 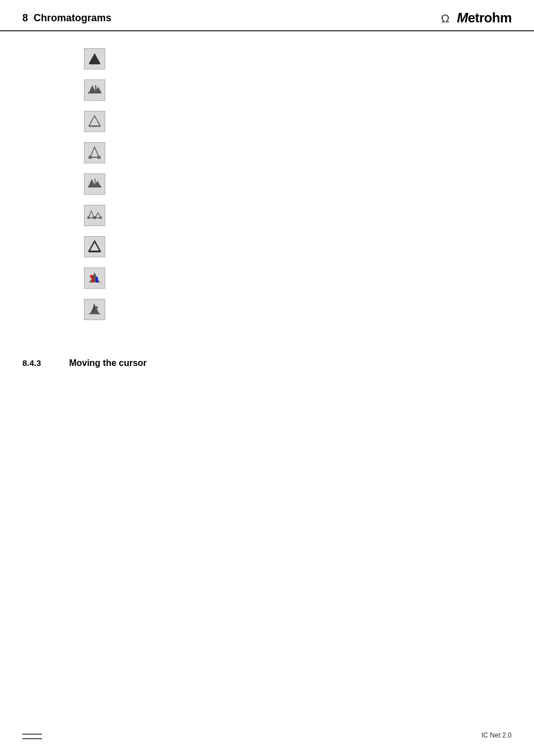 What do you see at coordinates (32, 736) in the screenshot?
I see `footer-lines` at bounding box center [32, 736].